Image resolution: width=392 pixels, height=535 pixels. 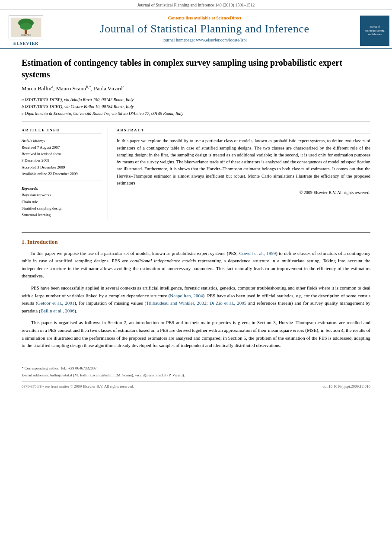 What do you see at coordinates (221, 40) in the screenshot?
I see `homepage-url: www.elsevier.com/locate/jspi` at bounding box center [221, 40].